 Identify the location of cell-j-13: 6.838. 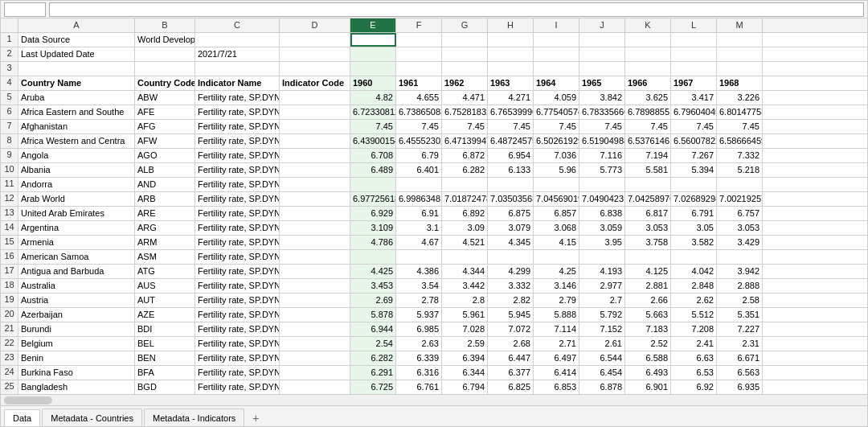
(603, 214).